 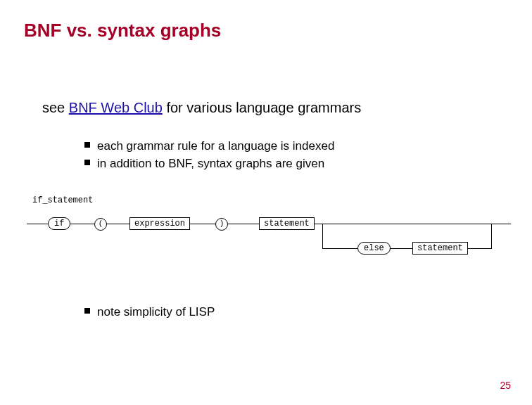 What do you see at coordinates (441, 248) in the screenshot?
I see `node-statement2: statement` at bounding box center [441, 248].